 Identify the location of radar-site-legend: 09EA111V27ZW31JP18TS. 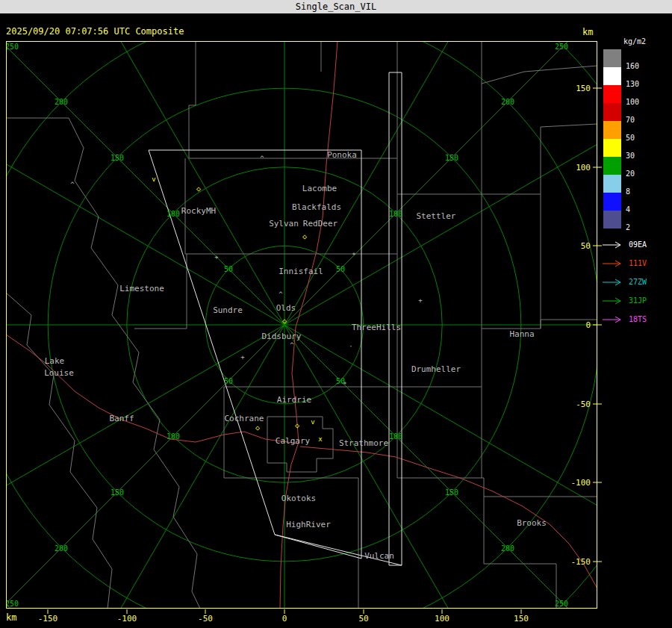
(624, 282).